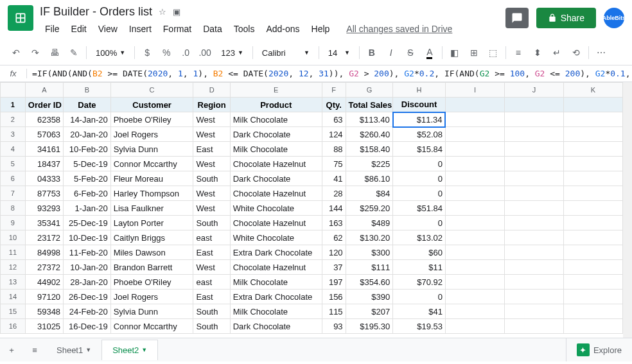  Describe the element at coordinates (538, 53) in the screenshot. I see `valign-icon: ⬍` at that location.